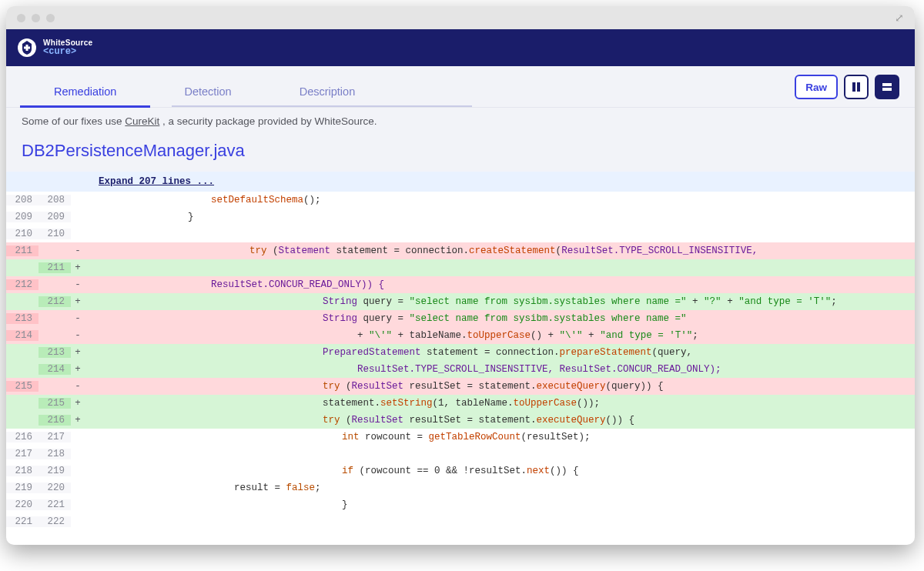 The height and width of the screenshot is (571, 924). I want to click on diff-line: 221222, so click(460, 522).